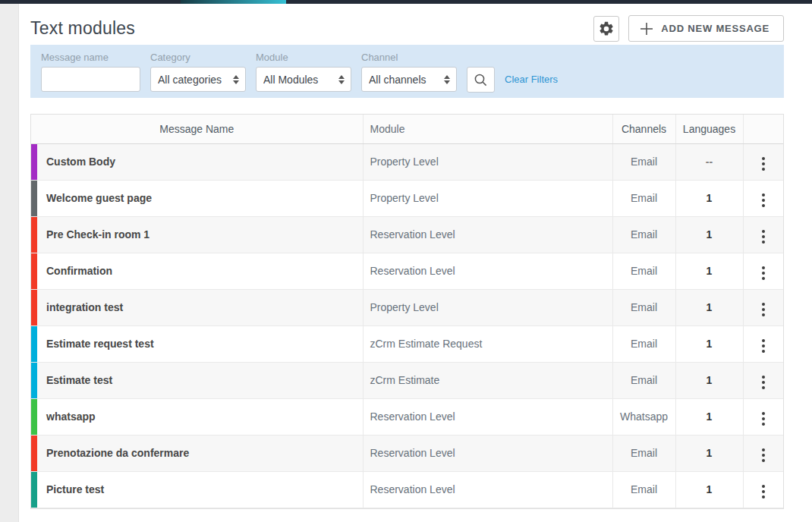 This screenshot has width=812, height=522. I want to click on filter-channel: Channel All channels, so click(409, 71).